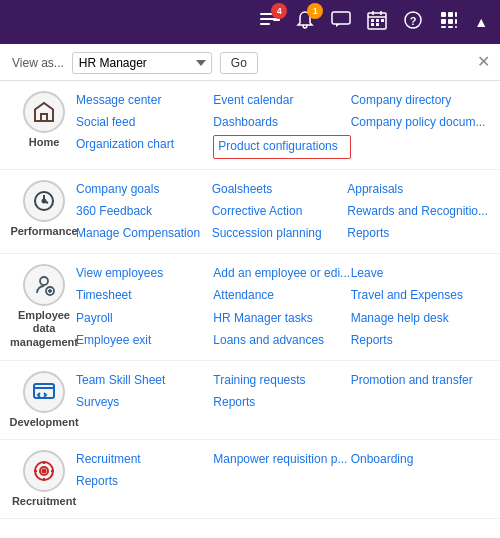 This screenshot has height=538, width=500. What do you see at coordinates (44, 392) in the screenshot?
I see `development-icon` at bounding box center [44, 392].